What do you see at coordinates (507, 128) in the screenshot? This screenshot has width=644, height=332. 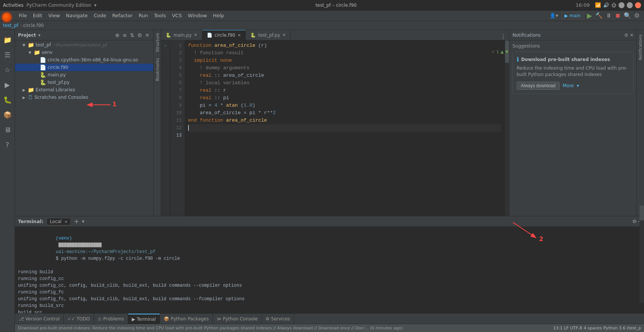 I see `editor-scrollbar` at bounding box center [507, 128].